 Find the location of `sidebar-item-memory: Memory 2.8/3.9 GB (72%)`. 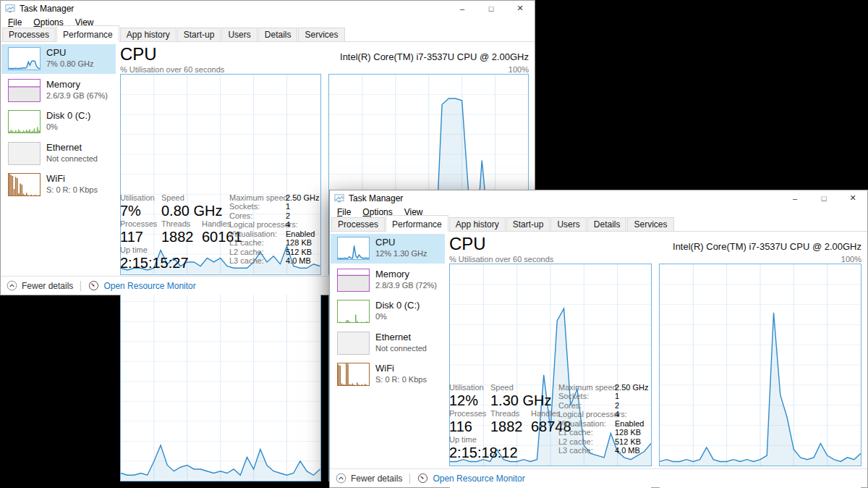

sidebar-item-memory: Memory 2.8/3.9 GB (72%) is located at coordinates (388, 281).